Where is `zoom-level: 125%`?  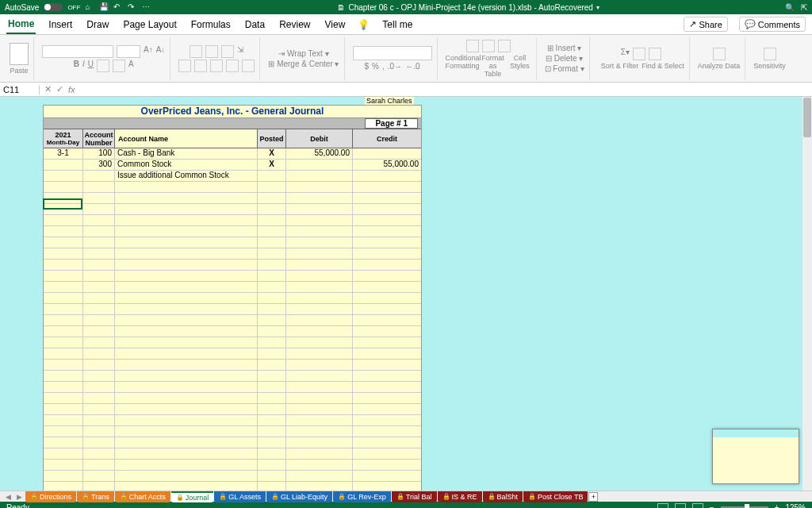
zoom-level: 125% is located at coordinates (795, 506).